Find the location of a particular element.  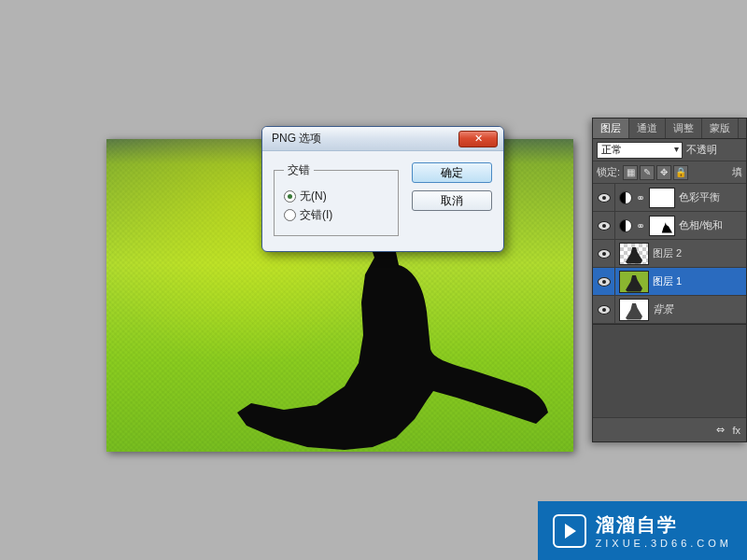

fieldset-legend: 交错 is located at coordinates (299, 170).